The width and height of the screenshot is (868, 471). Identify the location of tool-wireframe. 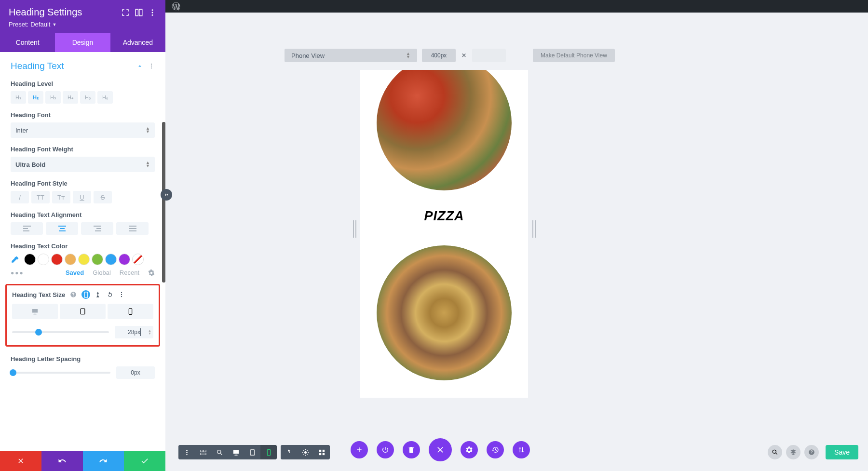
(203, 452).